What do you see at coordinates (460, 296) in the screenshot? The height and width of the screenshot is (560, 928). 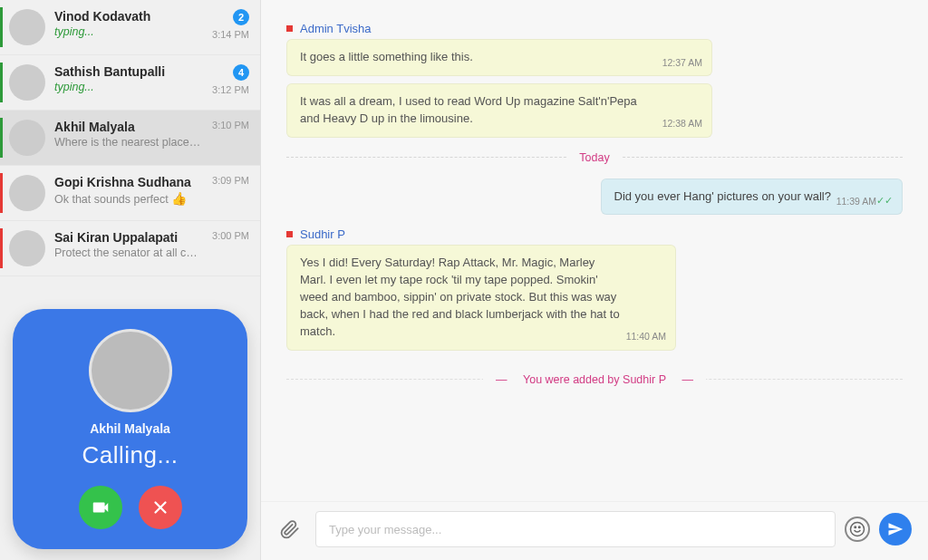 I see `message-text: Yes I did! Every Saturday! Rap Attack, M…` at bounding box center [460, 296].